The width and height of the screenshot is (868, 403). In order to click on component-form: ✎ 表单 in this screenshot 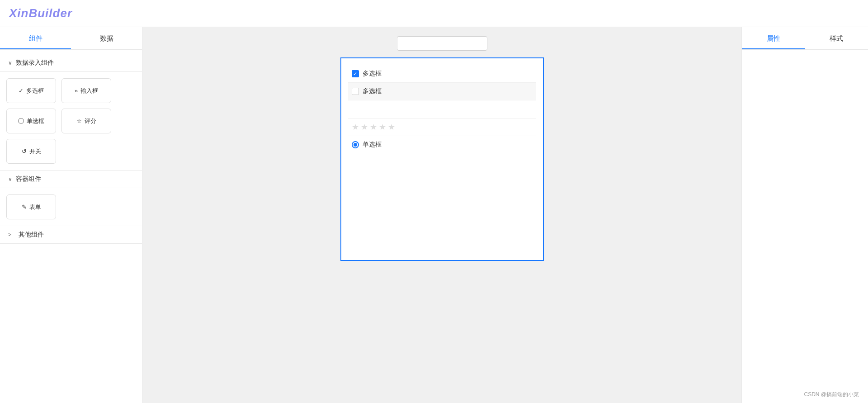, I will do `click(31, 207)`.